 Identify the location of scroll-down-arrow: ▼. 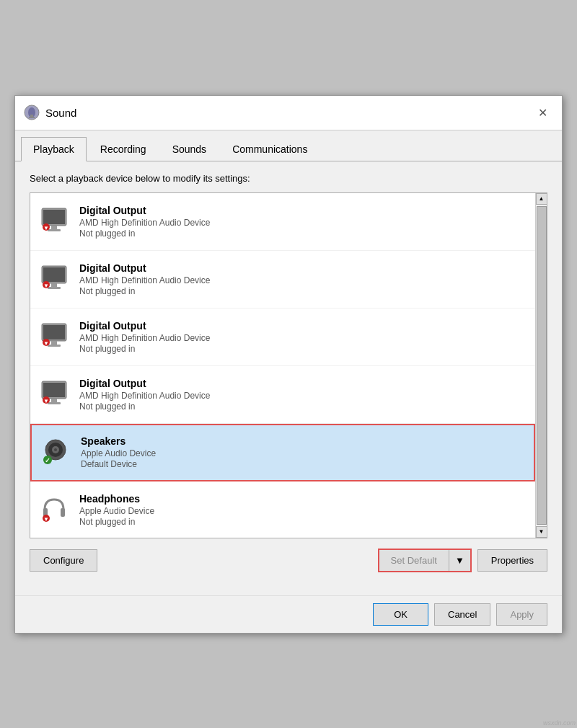
(542, 532).